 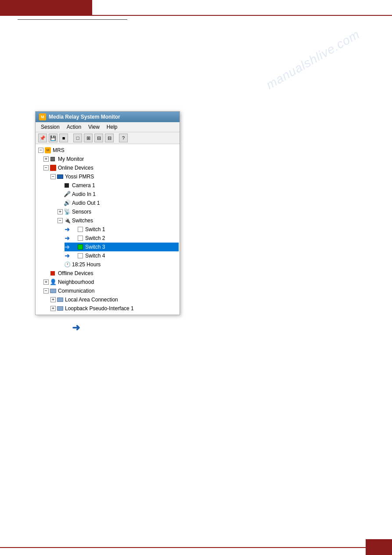 I want to click on tree-item-mrs: M MRS, so click(x=108, y=150).